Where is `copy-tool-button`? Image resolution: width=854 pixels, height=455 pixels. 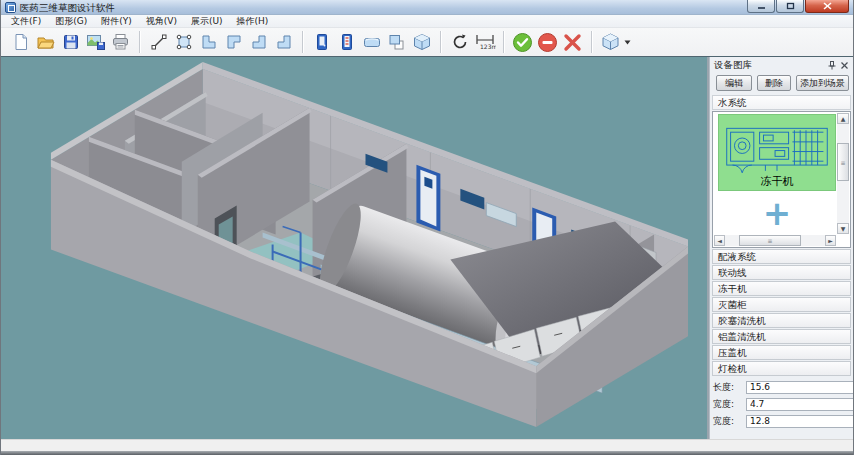 copy-tool-button is located at coordinates (396, 42).